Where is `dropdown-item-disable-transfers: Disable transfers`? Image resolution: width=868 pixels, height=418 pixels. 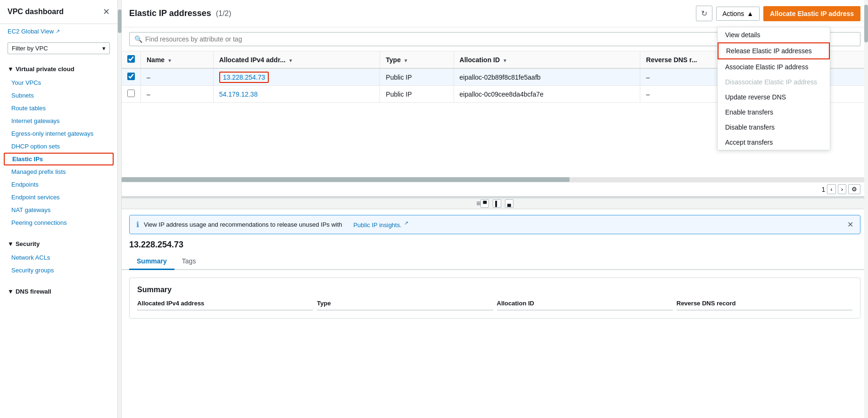
dropdown-item-disable-transfers: Disable transfers is located at coordinates (774, 127).